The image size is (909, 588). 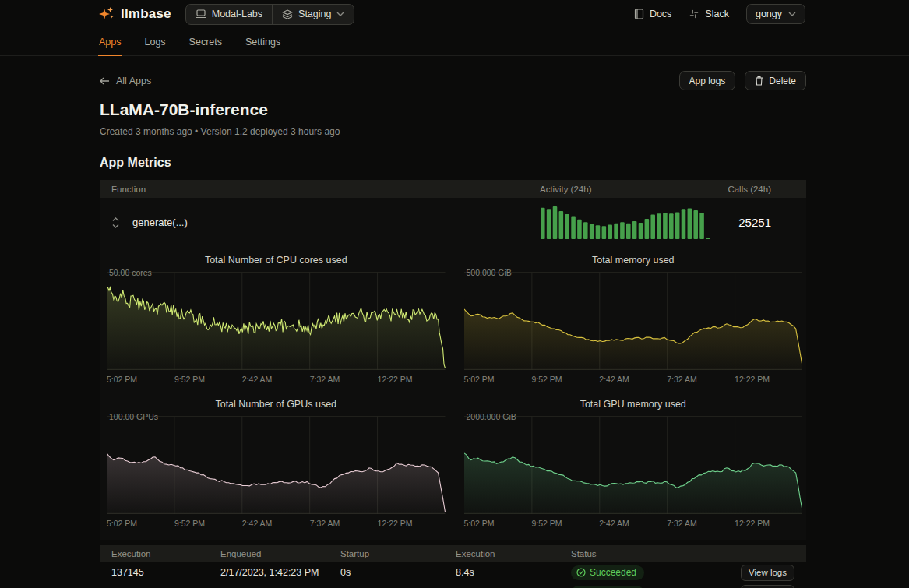 What do you see at coordinates (776, 81) in the screenshot?
I see `delete-button: Delete` at bounding box center [776, 81].